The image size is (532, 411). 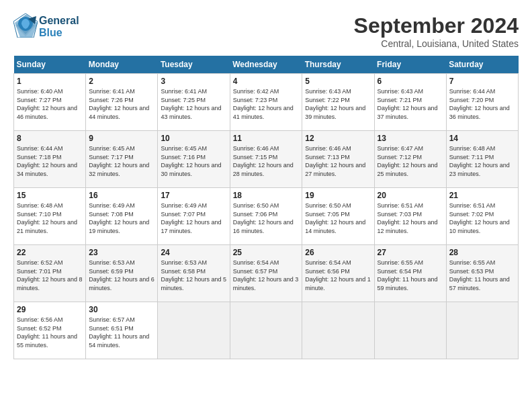 I want to click on calendar-week-row-1: 1 Sunrise: 6:40 AM Sunset: 7:27 PM Dayli…, so click(x=266, y=102).